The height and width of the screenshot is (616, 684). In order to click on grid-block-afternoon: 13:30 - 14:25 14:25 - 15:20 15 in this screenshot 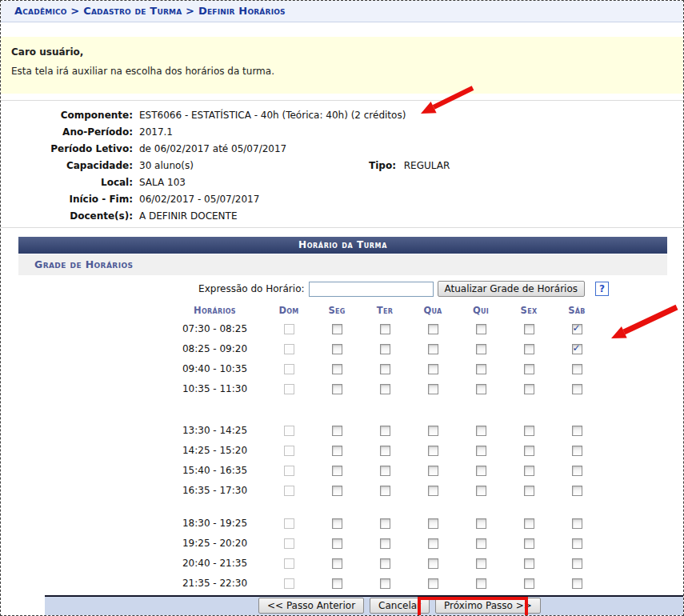, I will do `click(409, 460)`.